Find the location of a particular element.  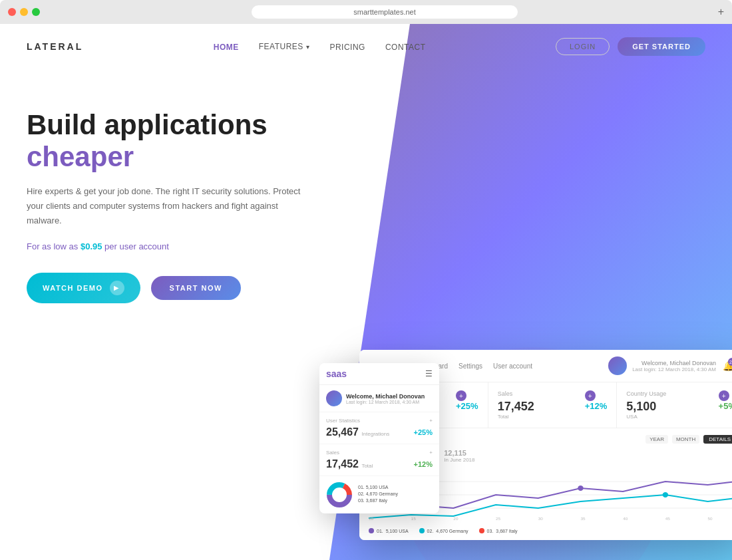

stat-add-btn-1: + is located at coordinates (461, 396).